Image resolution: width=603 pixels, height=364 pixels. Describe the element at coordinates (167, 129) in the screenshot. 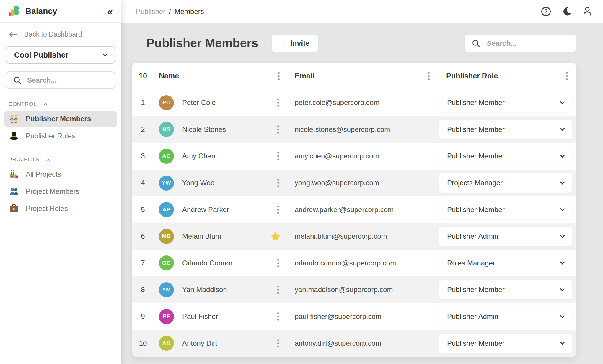

I see `avatar-initials: NS` at that location.